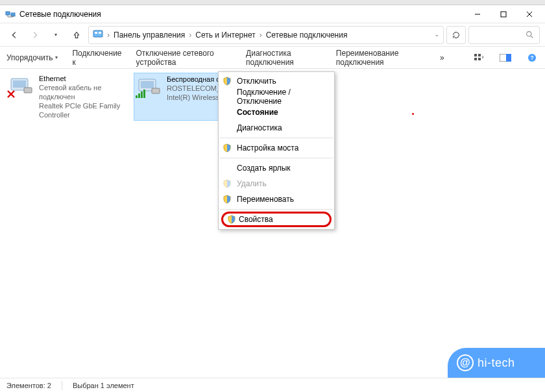 Image resolution: width=545 pixels, height=392 pixels. Describe the element at coordinates (503, 14) in the screenshot. I see `maximize-button` at that location.